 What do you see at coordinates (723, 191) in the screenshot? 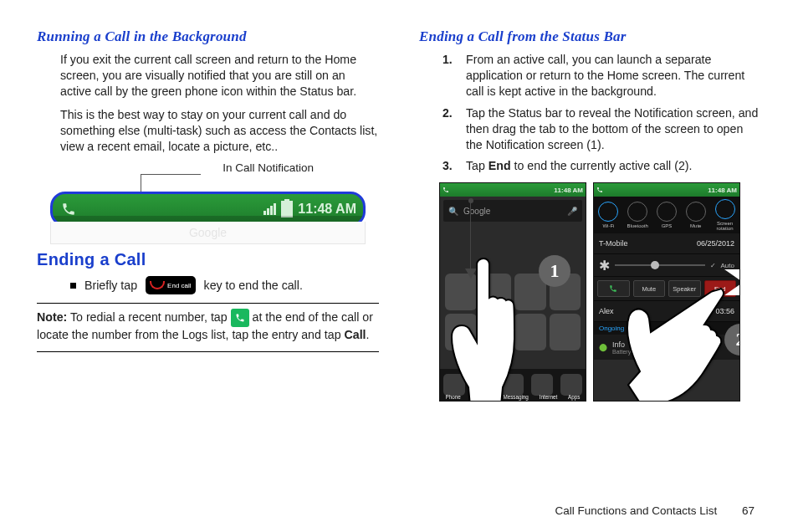
I see `notif-time: 11:48 AM` at bounding box center [723, 191].